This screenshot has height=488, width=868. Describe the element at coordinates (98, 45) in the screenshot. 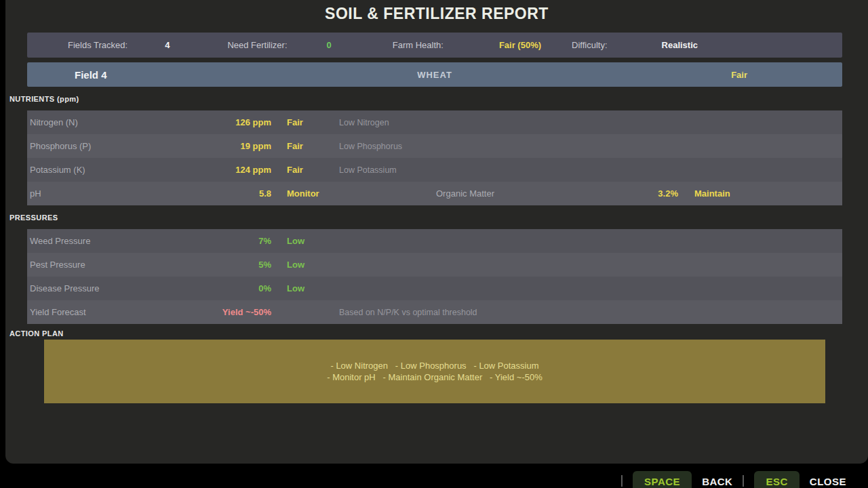

I see `stat-fields-tracked-label: Fields Tracked:` at that location.